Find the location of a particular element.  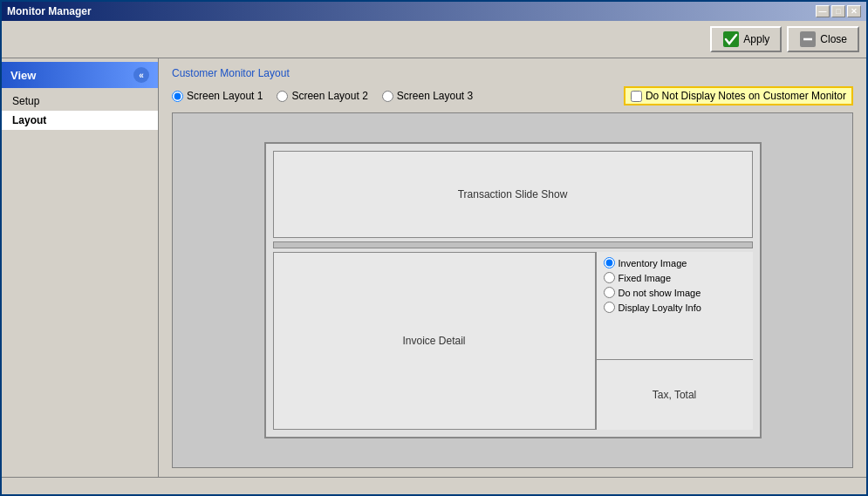

divider-row is located at coordinates (513, 245).